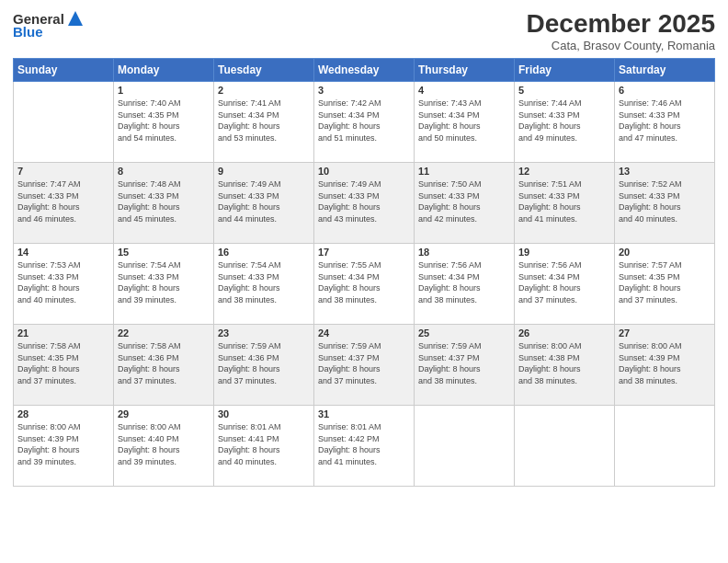  I want to click on calendar-day-cell: 19Sunrise: 7:56 AM Sunset: 4:34 PM Dayli…, so click(564, 284).